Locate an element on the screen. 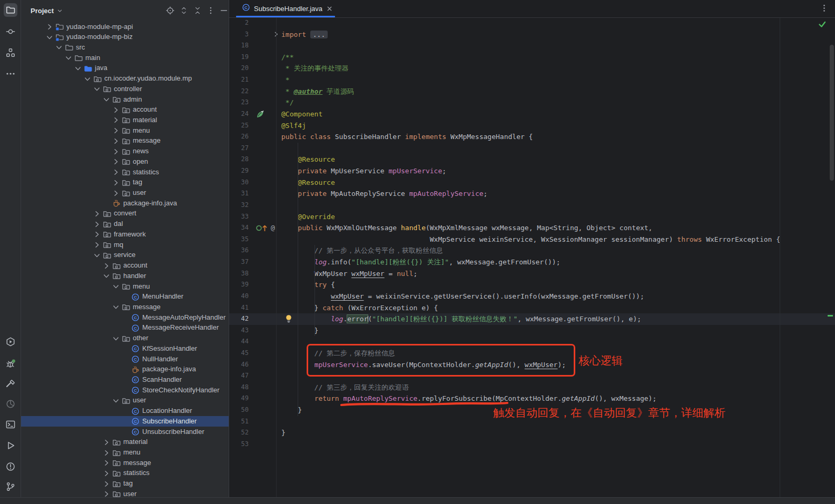 This screenshot has width=835, height=504. line-number: 20 is located at coordinates (241, 68).